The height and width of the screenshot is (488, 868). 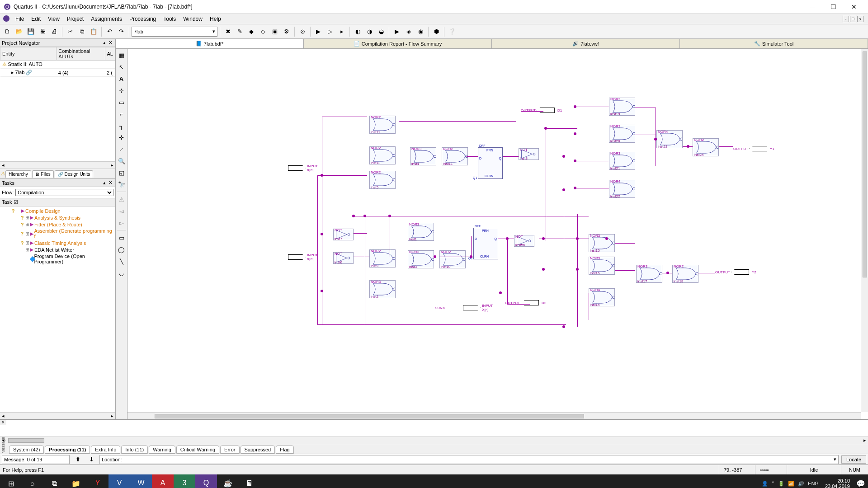 I want to click on entity-row: ▸ 7lab 🔗 4 (4) 2 (, so click(x=58, y=73).